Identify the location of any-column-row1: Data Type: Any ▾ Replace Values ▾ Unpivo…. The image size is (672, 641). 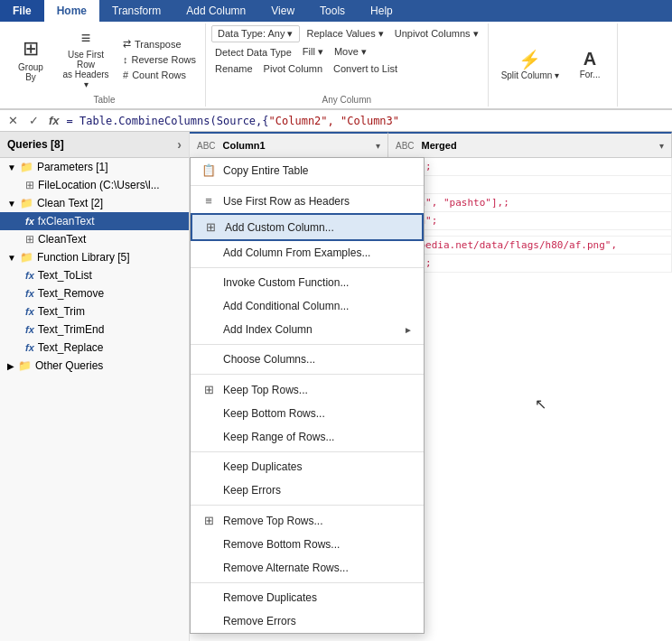
(347, 34).